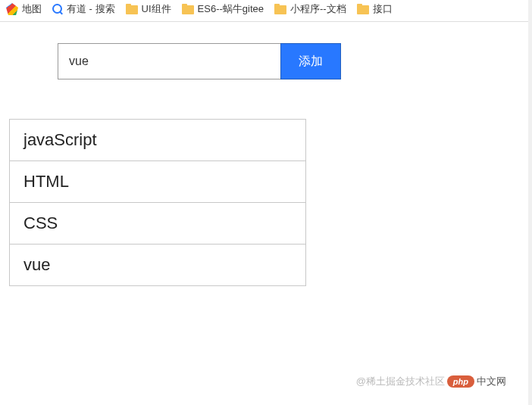  What do you see at coordinates (290, 61) in the screenshot?
I see `input-row: 添加` at bounding box center [290, 61].